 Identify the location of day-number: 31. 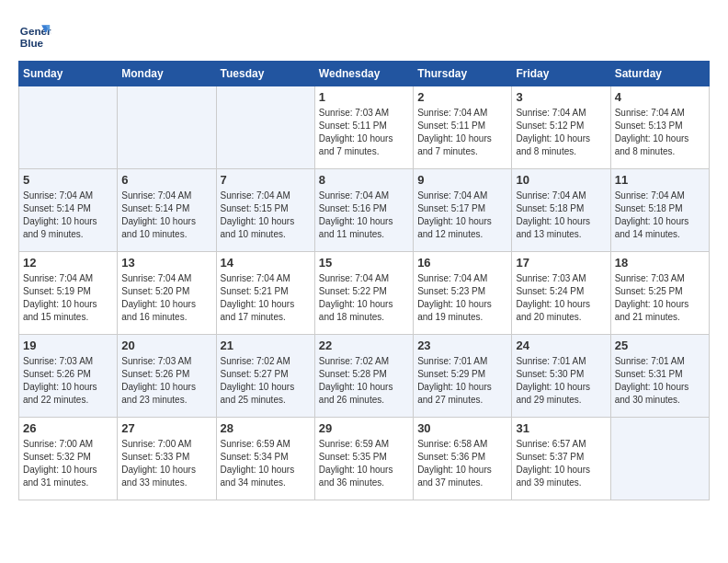
(561, 429).